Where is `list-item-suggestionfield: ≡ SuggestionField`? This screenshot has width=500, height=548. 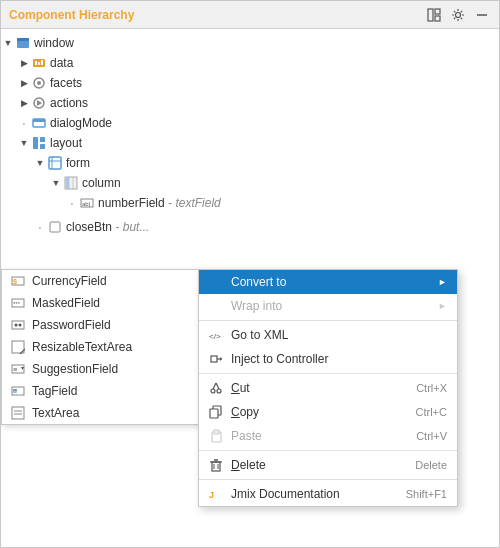
list-item-suggestionfield: ≡ SuggestionField is located at coordinates (101, 369).